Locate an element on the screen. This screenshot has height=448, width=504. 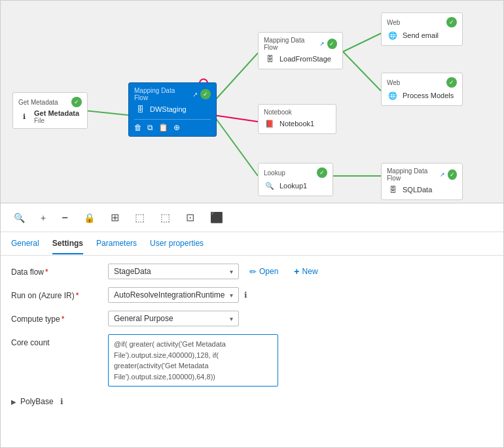
node-notebook-type: Notebook is located at coordinates (278, 112).